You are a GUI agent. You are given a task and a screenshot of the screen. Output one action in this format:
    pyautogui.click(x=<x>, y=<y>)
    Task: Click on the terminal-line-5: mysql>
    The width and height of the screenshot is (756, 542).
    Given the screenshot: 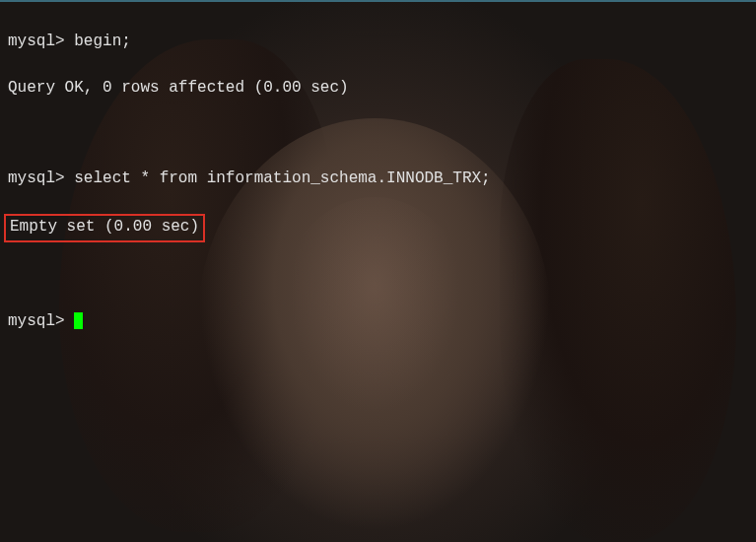 What is the action you would take?
    pyautogui.click(x=378, y=321)
    